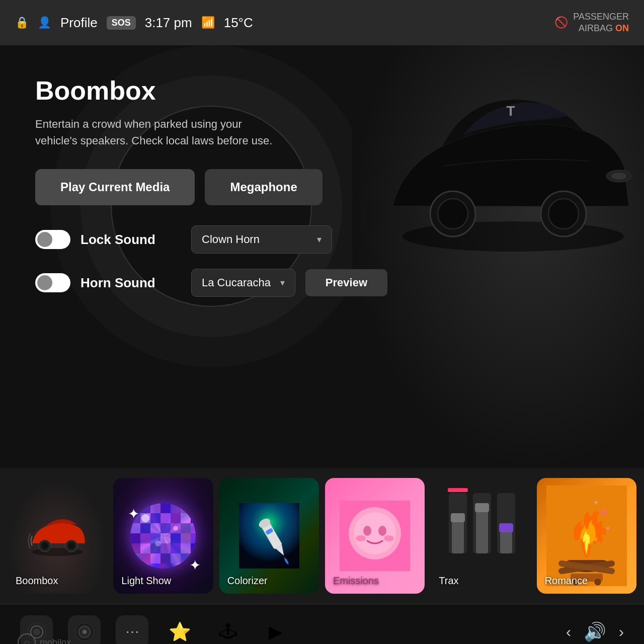 The height and width of the screenshot is (644, 644). Describe the element at coordinates (163, 536) in the screenshot. I see `app-tile-lightshow: ✦ ✦ Light Show` at that location.